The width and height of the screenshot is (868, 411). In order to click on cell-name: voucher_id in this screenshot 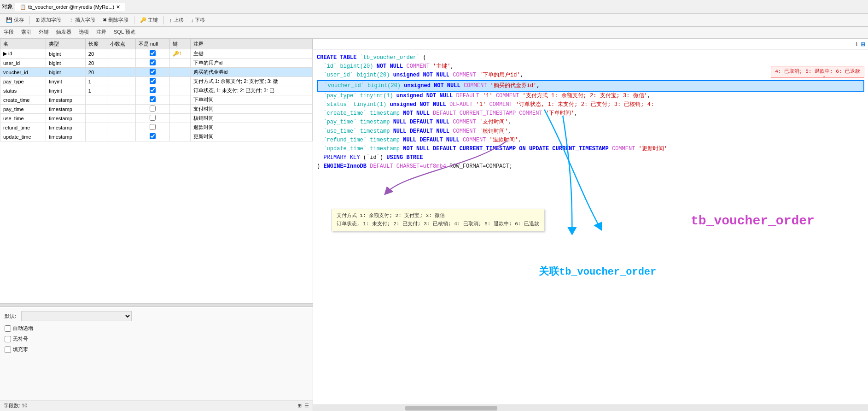, I will do `click(23, 72)`.